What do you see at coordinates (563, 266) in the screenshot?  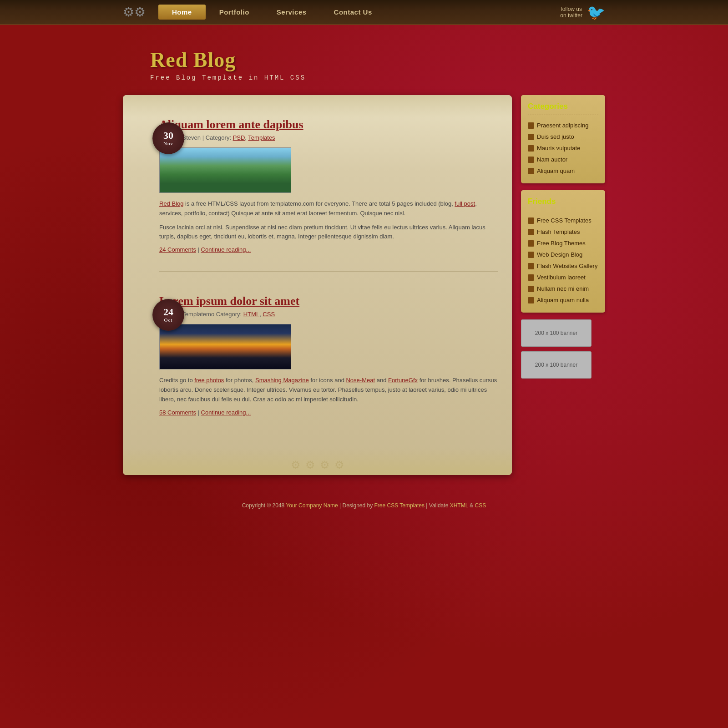 I see `friend-item-5: Flash Websites Gallery` at bounding box center [563, 266].